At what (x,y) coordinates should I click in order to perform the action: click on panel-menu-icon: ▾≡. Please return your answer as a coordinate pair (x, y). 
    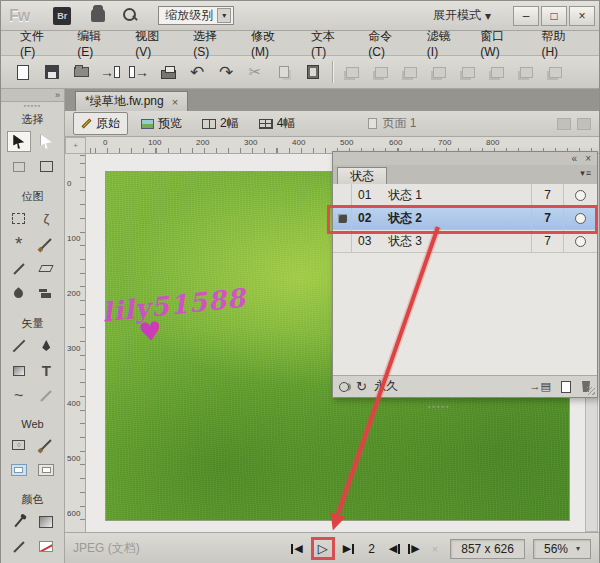
    Looking at the image, I should click on (586, 173).